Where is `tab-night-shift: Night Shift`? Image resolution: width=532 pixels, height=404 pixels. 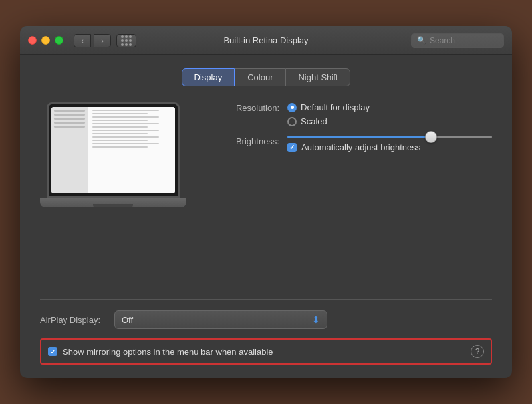
tab-night-shift: Night Shift is located at coordinates (318, 77).